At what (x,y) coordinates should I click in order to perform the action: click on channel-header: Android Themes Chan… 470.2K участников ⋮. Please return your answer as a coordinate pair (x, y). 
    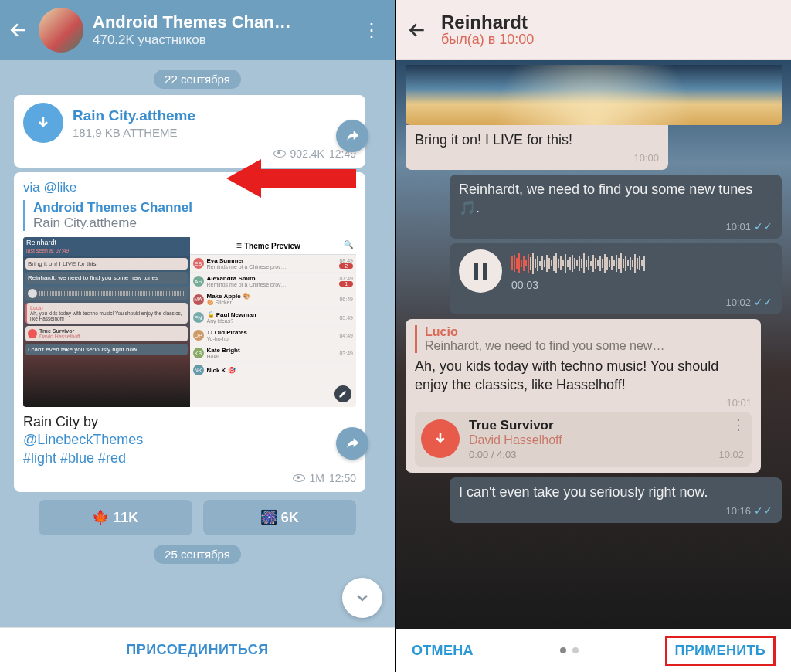
    Looking at the image, I should click on (198, 30).